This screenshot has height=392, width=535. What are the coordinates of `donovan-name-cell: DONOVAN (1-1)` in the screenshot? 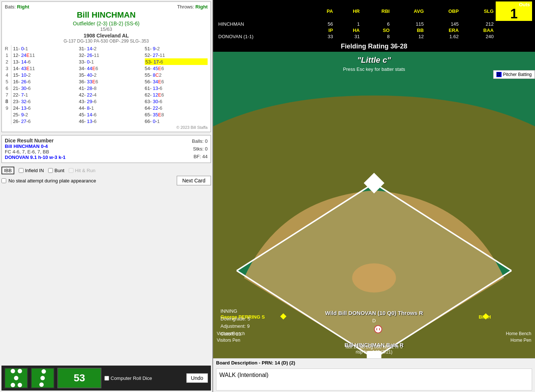 It's located at (263, 37).